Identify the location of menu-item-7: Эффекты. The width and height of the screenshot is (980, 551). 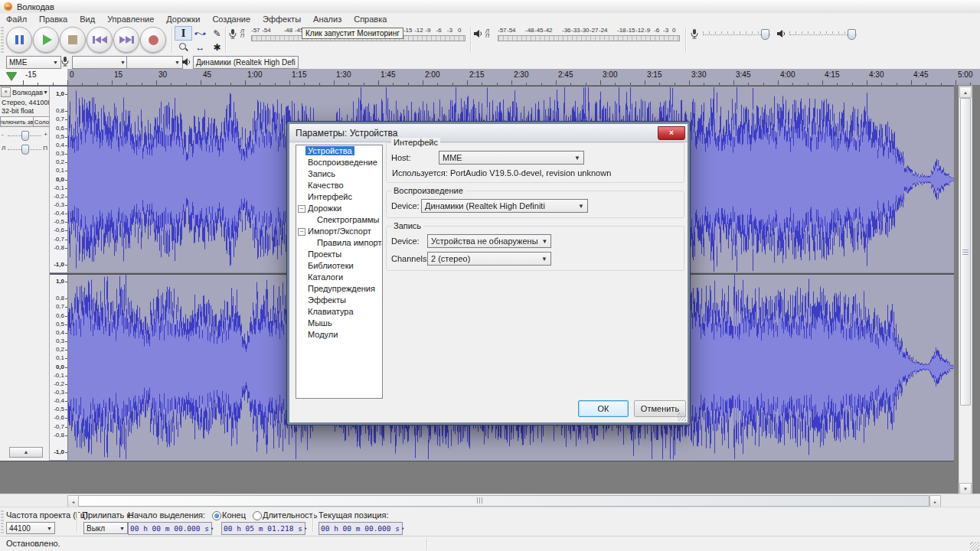
(282, 19).